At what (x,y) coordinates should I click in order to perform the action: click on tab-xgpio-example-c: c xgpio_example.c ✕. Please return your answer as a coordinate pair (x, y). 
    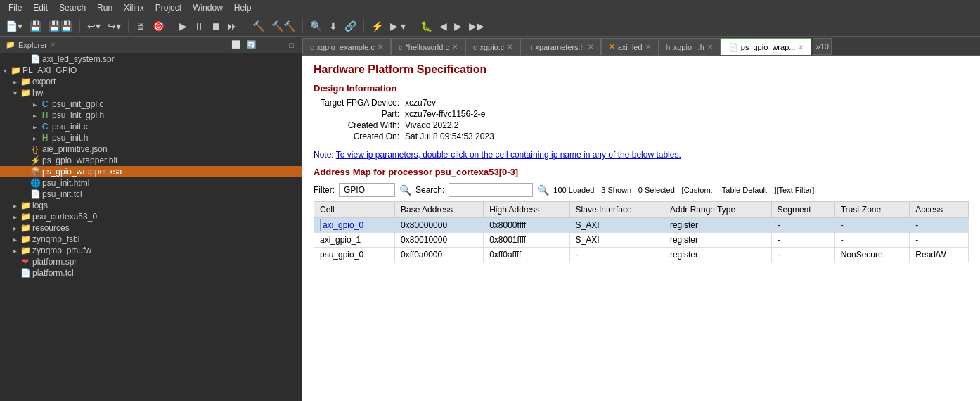
    Looking at the image, I should click on (347, 46).